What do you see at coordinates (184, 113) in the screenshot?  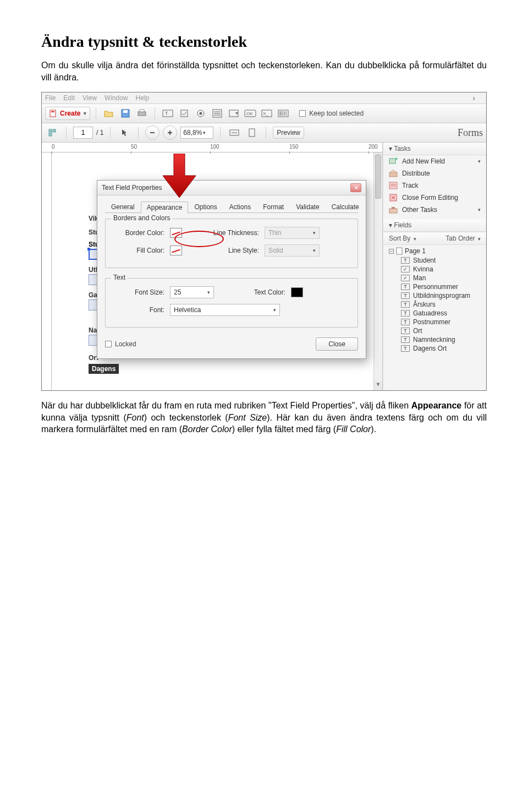 I see `checkbox-icon` at bounding box center [184, 113].